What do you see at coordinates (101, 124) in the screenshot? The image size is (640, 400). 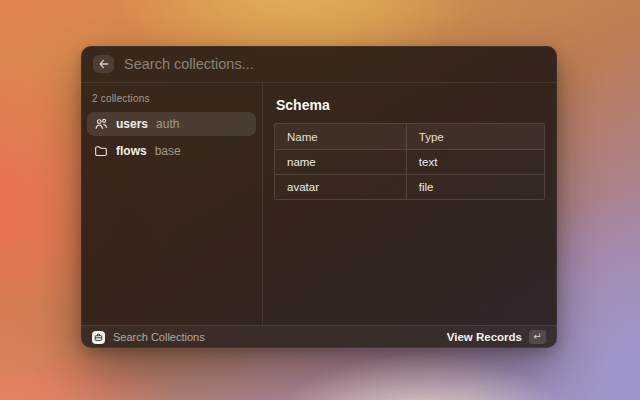 I see `users-icon` at bounding box center [101, 124].